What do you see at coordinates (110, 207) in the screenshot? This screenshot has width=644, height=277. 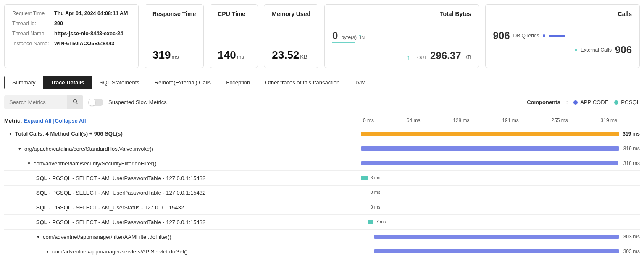 I see `trace-label: SQL - PGSQL - SELECT - AM_UserStatus - 1…` at bounding box center [110, 207].